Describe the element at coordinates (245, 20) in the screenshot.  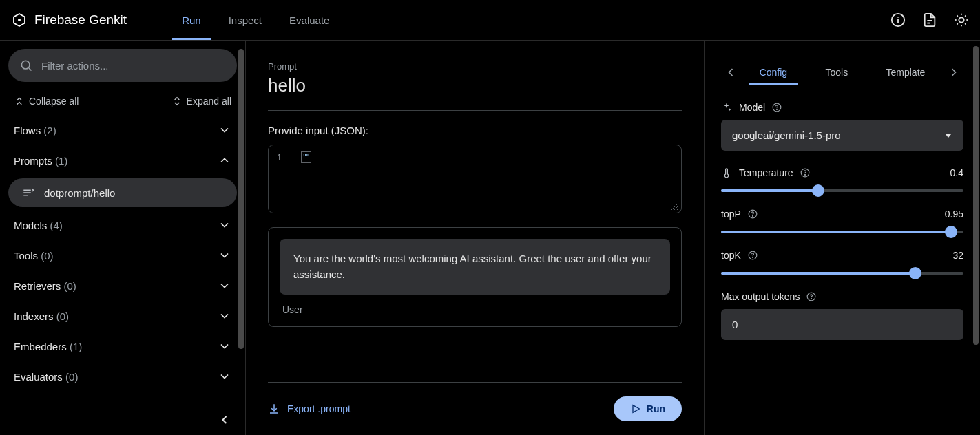
I see `tab-inspect: Inspect` at that location.